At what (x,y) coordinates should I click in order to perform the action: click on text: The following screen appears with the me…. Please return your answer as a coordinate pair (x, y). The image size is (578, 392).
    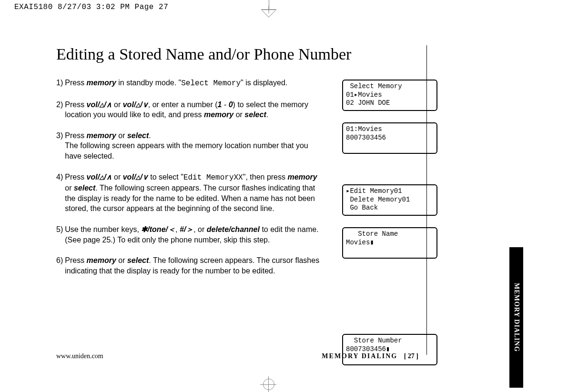
    Looking at the image, I should click on (186, 151).